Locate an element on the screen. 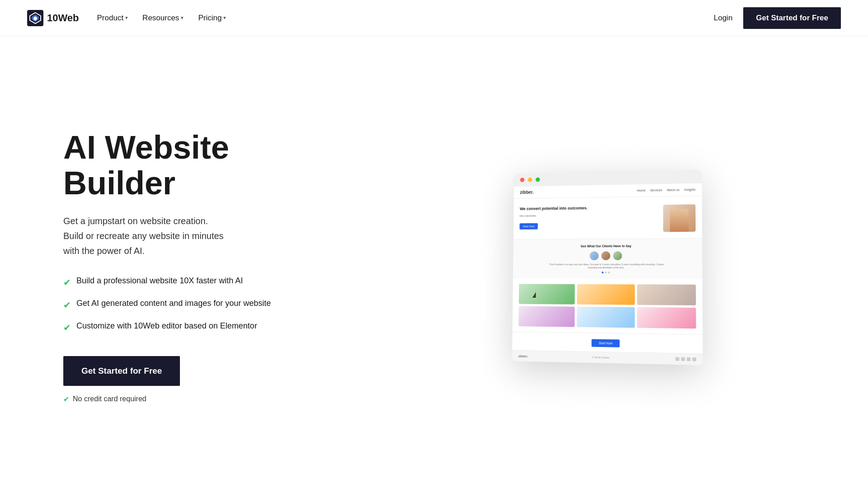 The width and height of the screenshot is (868, 488). logo-text: 10Web is located at coordinates (63, 18).